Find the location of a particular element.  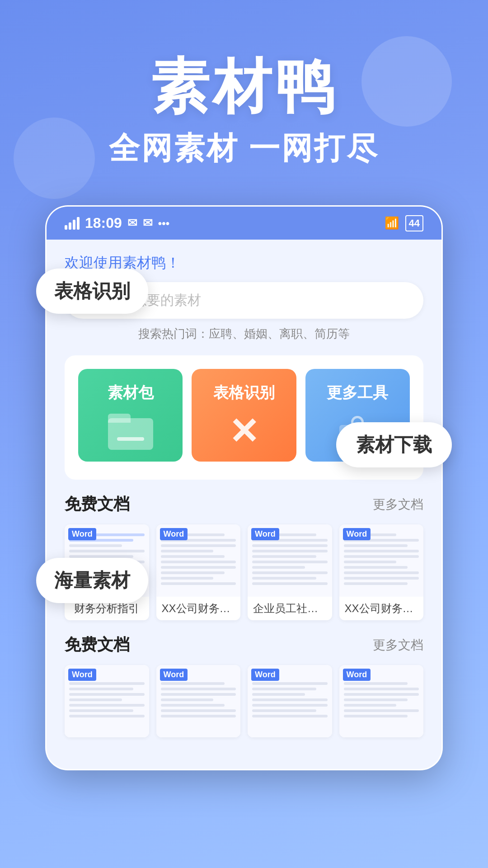

status-right: 📶 44 is located at coordinates (404, 223).